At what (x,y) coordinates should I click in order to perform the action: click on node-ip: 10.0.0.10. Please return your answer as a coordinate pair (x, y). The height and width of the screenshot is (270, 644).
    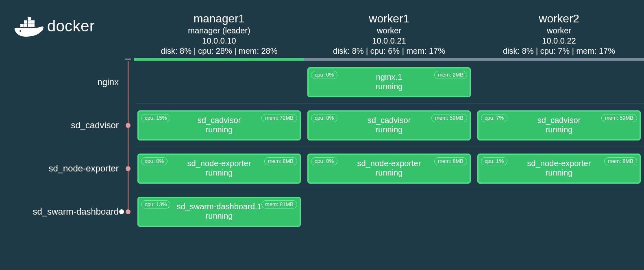
    Looking at the image, I should click on (219, 41).